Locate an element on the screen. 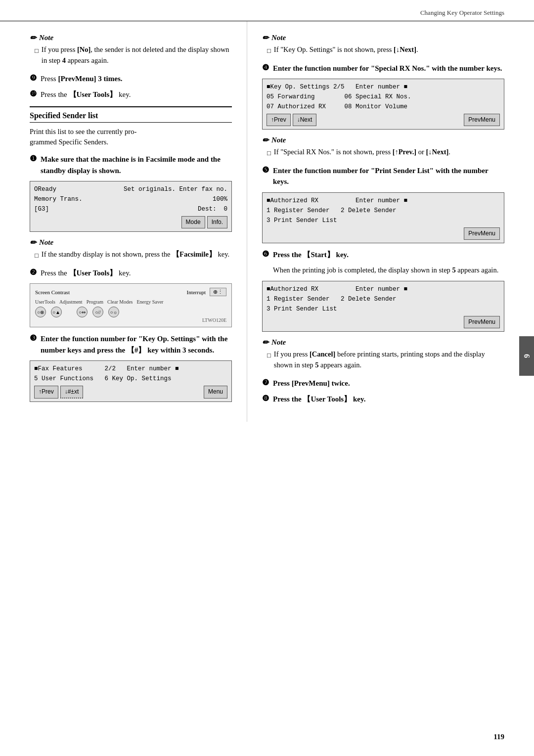 The image size is (534, 756). step-2: ❷ Press the 【User Tools】 key. is located at coordinates (131, 273).